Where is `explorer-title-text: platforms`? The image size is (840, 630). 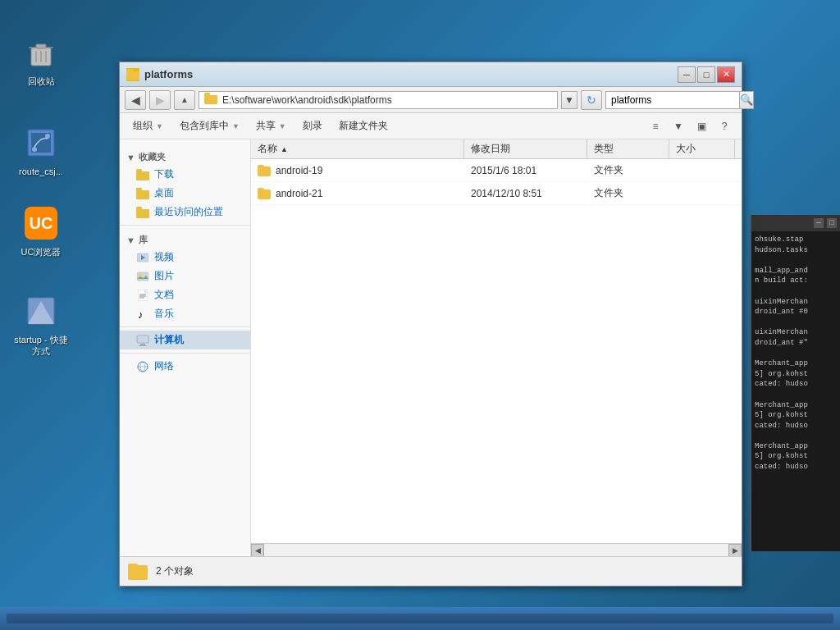 explorer-title-text: platforms is located at coordinates (409, 74).